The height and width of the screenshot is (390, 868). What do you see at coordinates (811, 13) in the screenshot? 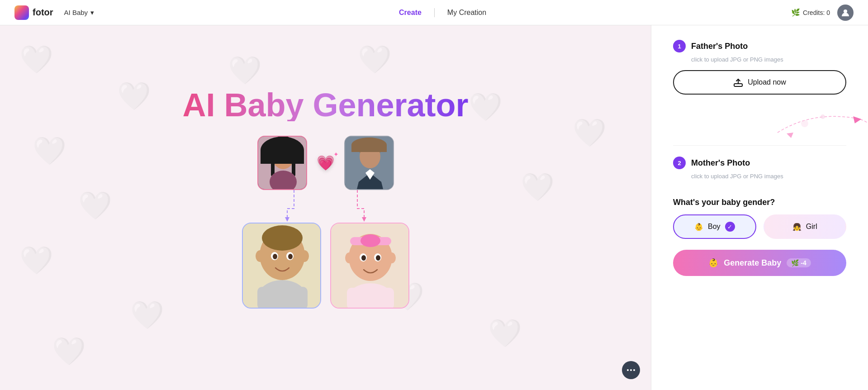
I see `credits-display: 🌿 Credits: 0` at bounding box center [811, 13].